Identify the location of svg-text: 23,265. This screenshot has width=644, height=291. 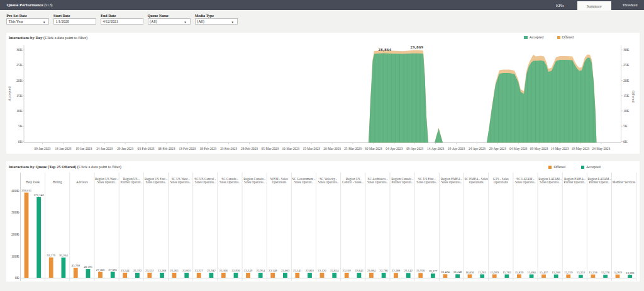
(174, 271).